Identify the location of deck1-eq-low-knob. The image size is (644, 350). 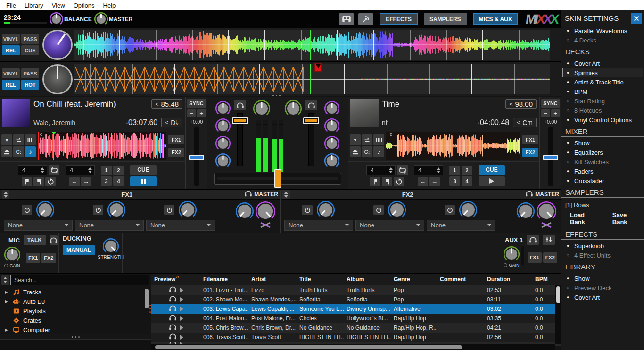
(223, 161).